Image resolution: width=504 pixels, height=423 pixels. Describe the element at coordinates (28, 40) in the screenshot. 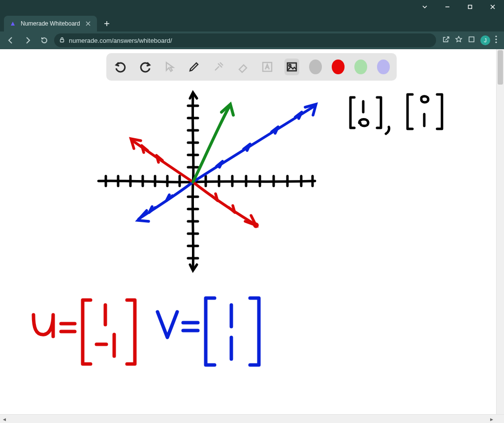

I see `forward-button` at that location.